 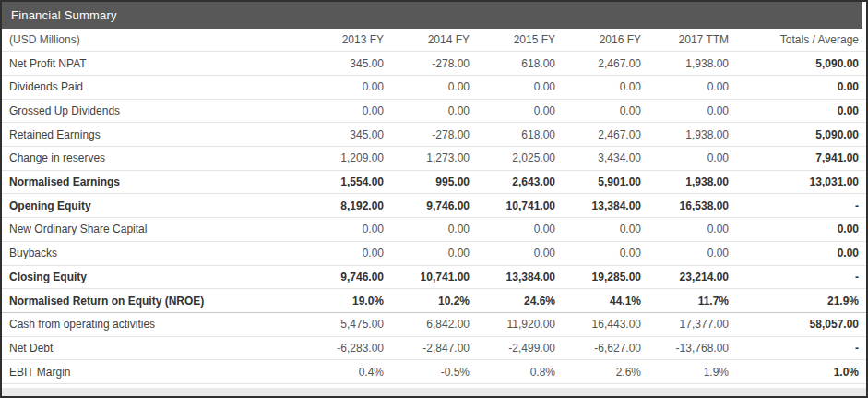 I want to click on table-row: Opening Equity8,192.009,746.0010,741.001…, so click(x=434, y=206).